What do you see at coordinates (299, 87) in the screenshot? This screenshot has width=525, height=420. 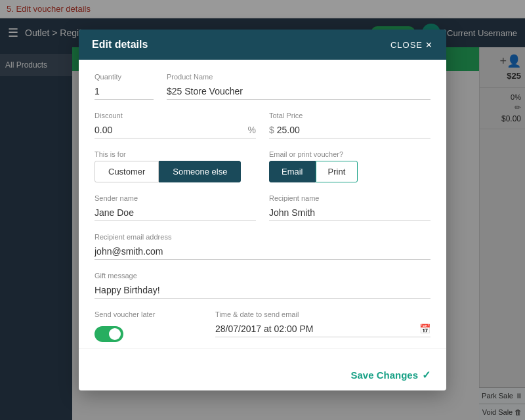 I see `product-name-group: Product Name` at bounding box center [299, 87].